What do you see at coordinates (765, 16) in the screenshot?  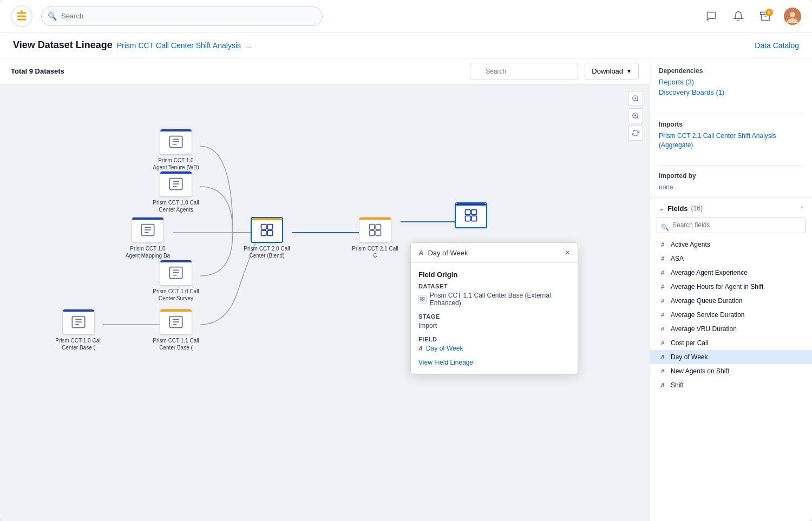 I see `inbox-icon-btn: 2` at bounding box center [765, 16].